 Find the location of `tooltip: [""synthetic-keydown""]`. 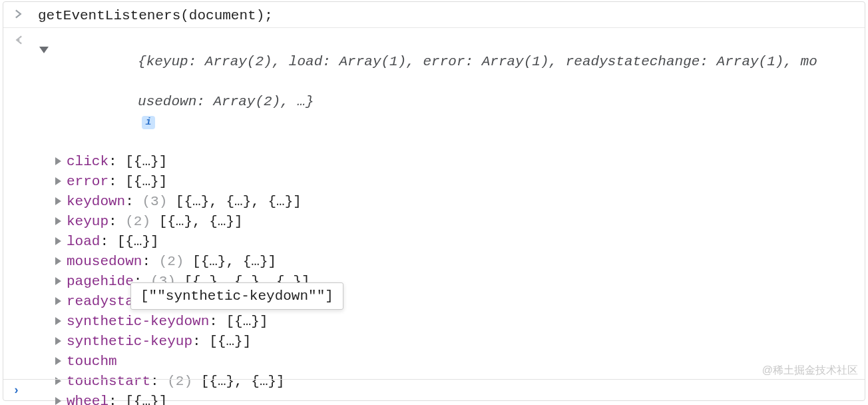

tooltip: [""synthetic-keydown""] is located at coordinates (237, 296).